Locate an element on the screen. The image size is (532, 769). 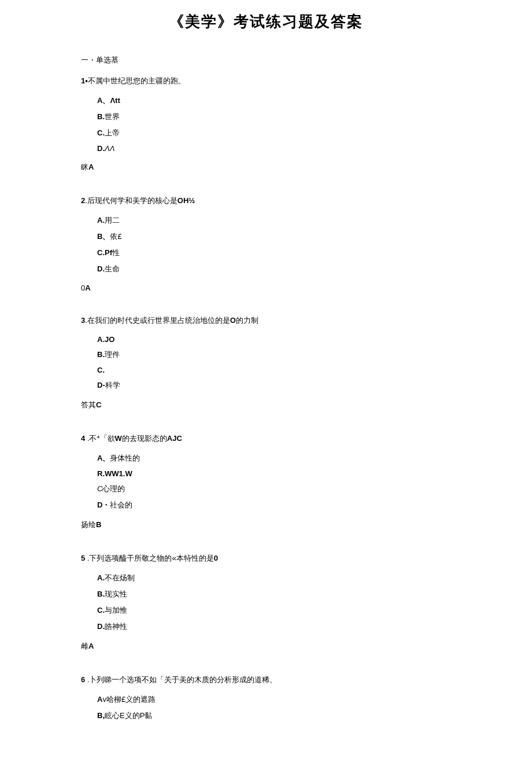
question-number: 6 is located at coordinates (83, 679).